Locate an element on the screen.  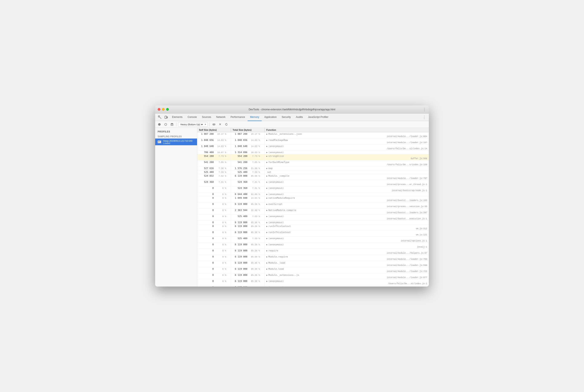
function-cell: ▶nativeModuleRequireinternal/bootst...lo… is located at coordinates (347, 199).